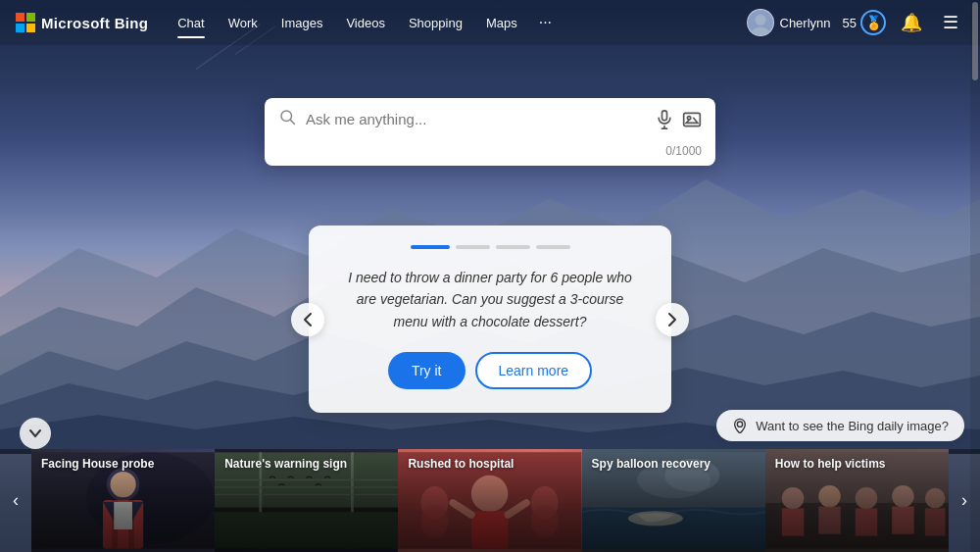 The height and width of the screenshot is (552, 980). Describe the element at coordinates (308, 320) in the screenshot. I see `card-prev-button` at that location.